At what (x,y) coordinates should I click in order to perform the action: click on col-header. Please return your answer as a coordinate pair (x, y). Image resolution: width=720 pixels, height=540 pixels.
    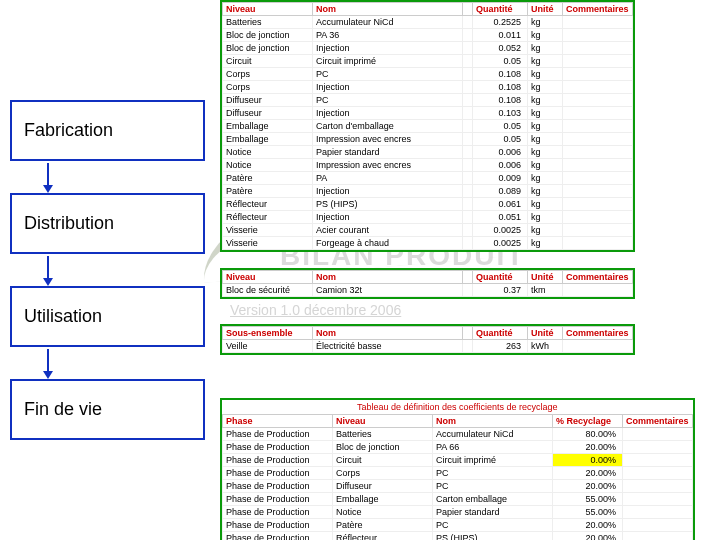
    Looking at the image, I should click on (468, 278).